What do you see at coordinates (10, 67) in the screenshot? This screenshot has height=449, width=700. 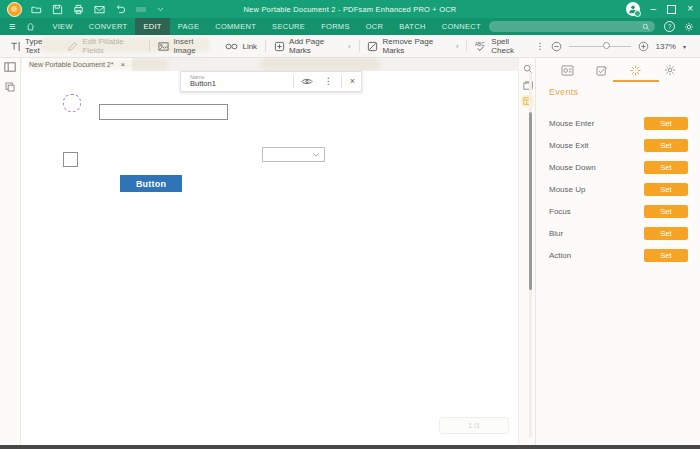 I see `panel-toggle-icon` at bounding box center [10, 67].